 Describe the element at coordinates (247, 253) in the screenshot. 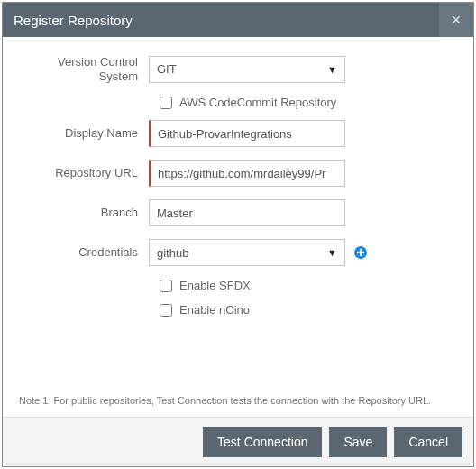

I see `credentials-select: github ▼` at that location.